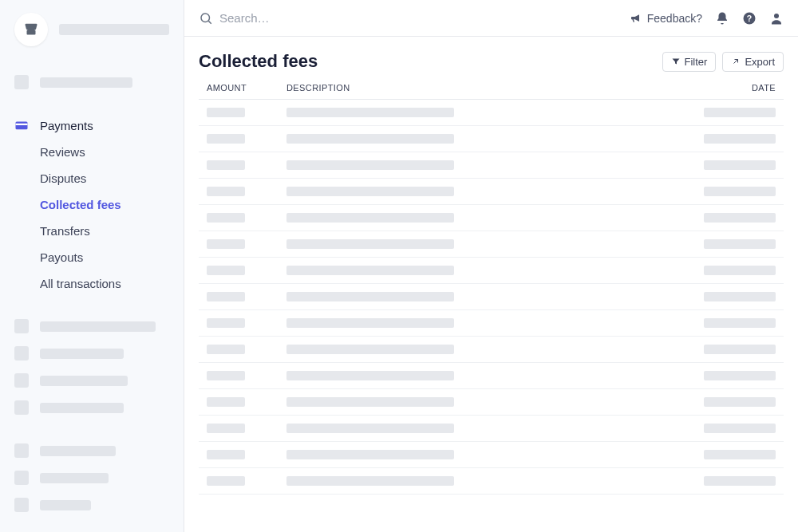 The height and width of the screenshot is (532, 798). I want to click on column-header-amount: AMOUNT, so click(247, 88).